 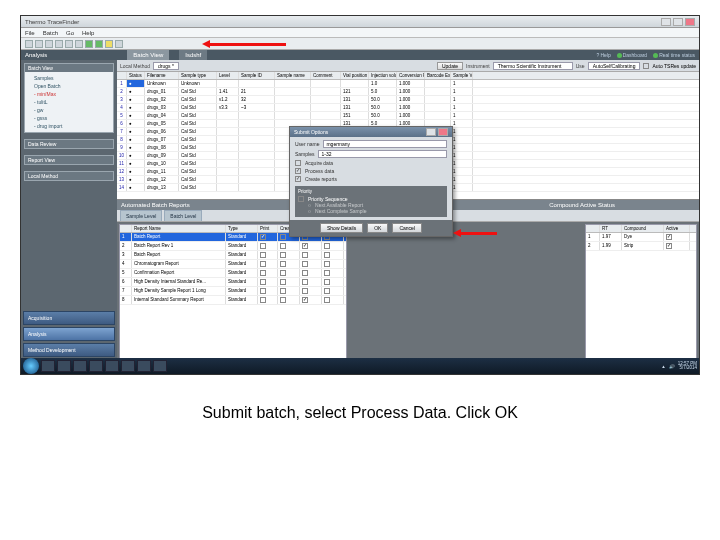 I want to click on info-help: ? Help, so click(x=604, y=55).